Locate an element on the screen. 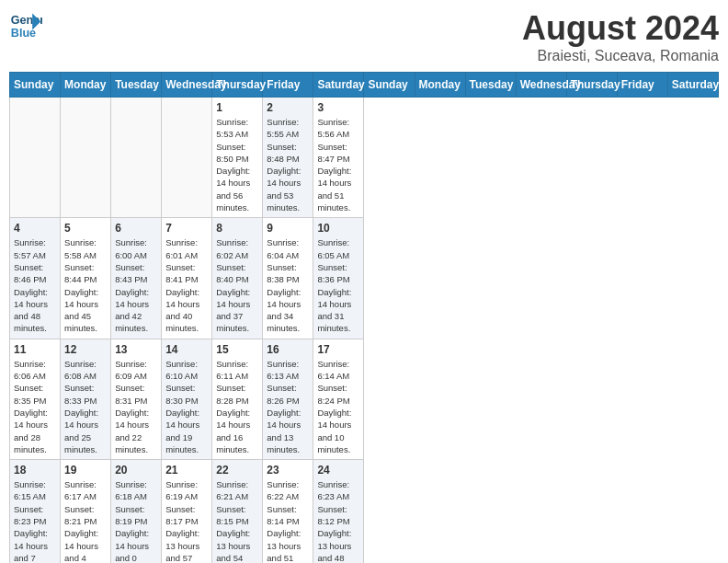 This screenshot has width=728, height=563. page-title: August 2024 is located at coordinates (620, 29).